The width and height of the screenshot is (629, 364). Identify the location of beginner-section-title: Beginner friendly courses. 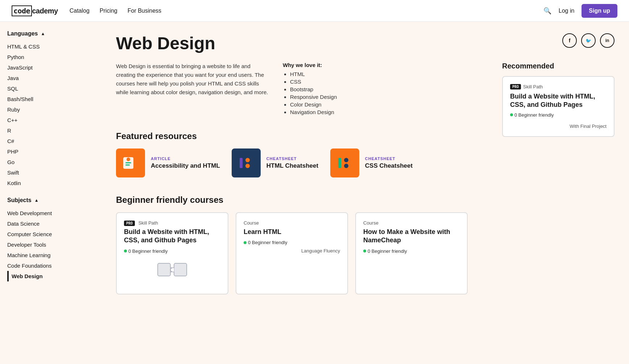
(303, 200).